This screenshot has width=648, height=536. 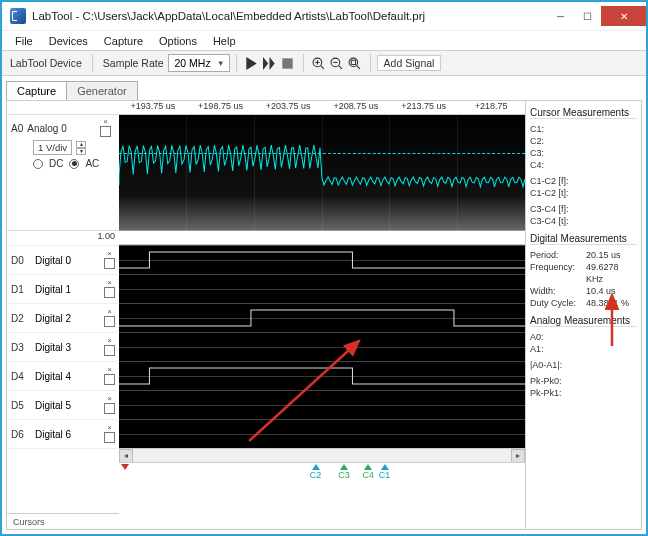 I want to click on tab-generator: Generator, so click(x=102, y=90).